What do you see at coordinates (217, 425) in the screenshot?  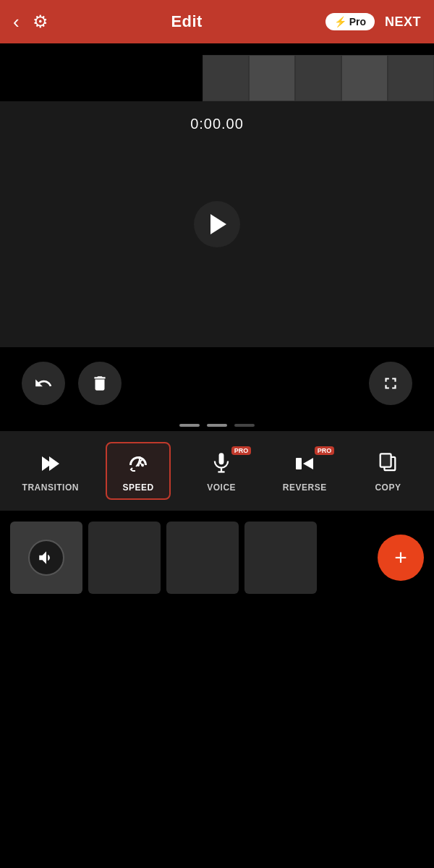 I see `progress-indicator` at bounding box center [217, 425].